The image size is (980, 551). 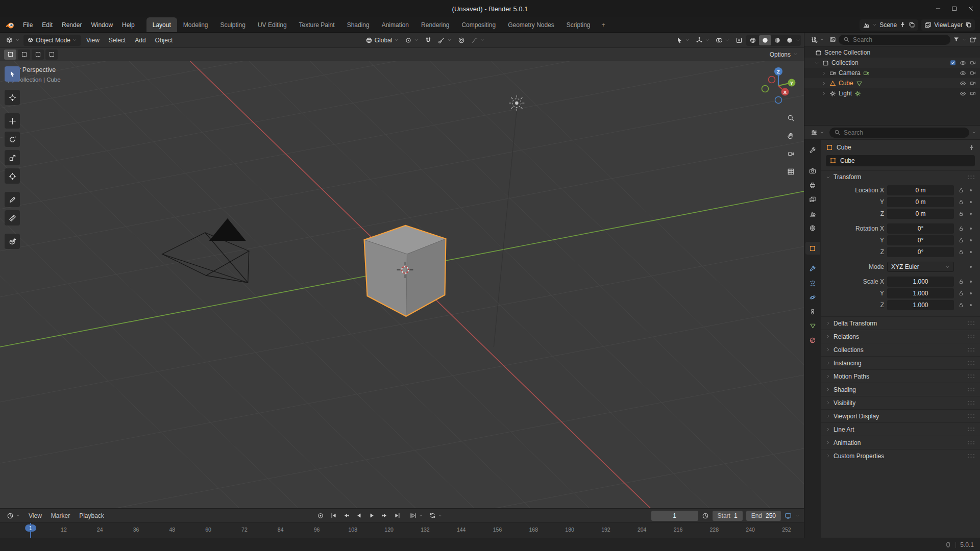 I want to click on expand-down-icon, so click(x=817, y=63).